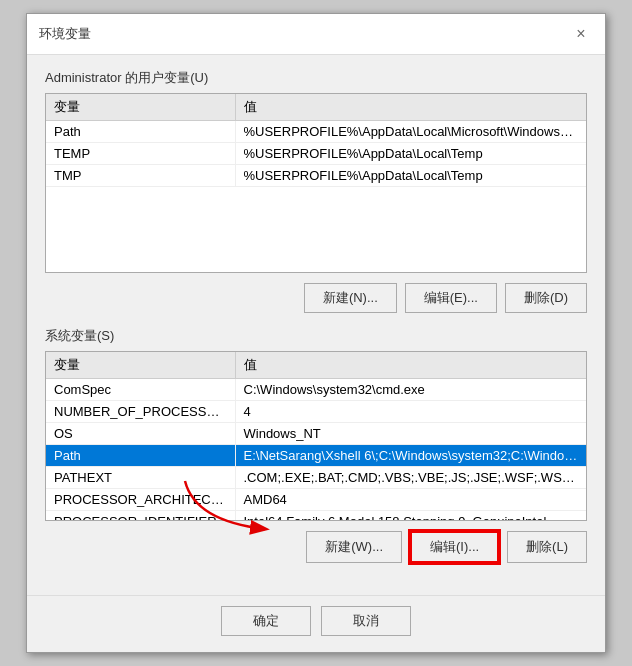 The height and width of the screenshot is (666, 632). Describe the element at coordinates (410, 366) in the screenshot. I see `system-col-val: 值` at that location.